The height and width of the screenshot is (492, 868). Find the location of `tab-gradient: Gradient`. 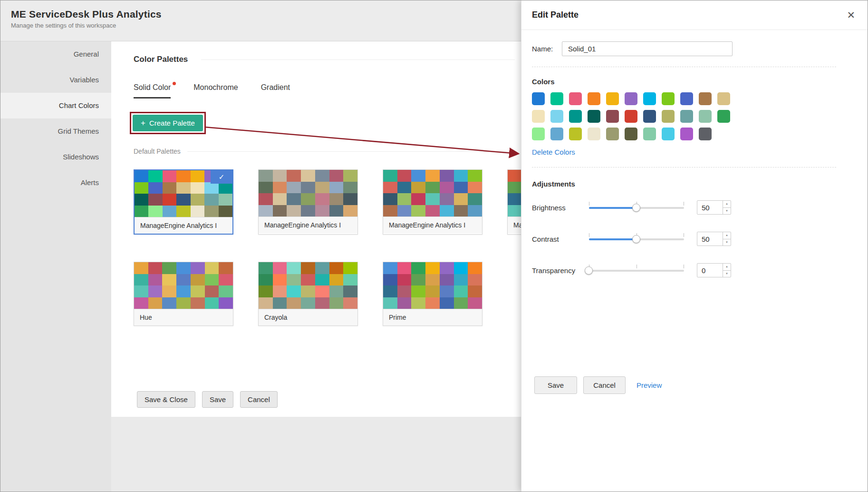

tab-gradient: Gradient is located at coordinates (276, 91).